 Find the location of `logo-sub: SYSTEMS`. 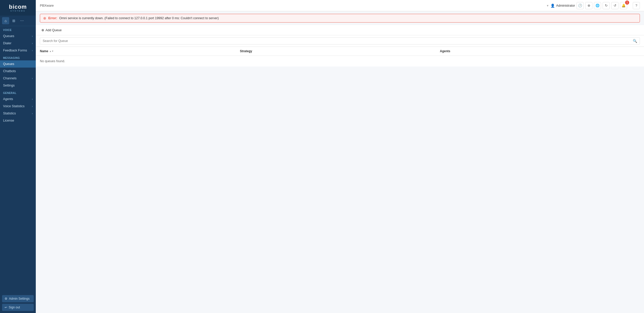

logo-sub: SYSTEMS is located at coordinates (18, 11).